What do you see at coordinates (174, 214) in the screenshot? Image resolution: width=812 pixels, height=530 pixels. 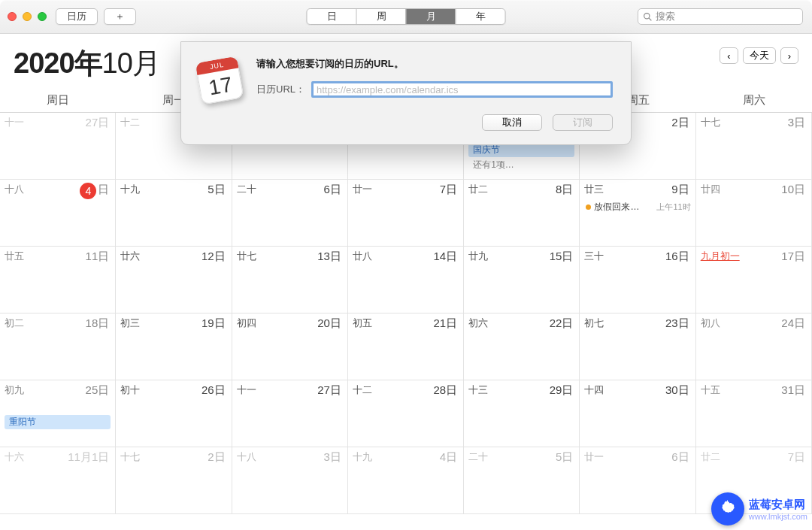 I see `calendar-cell: 十九5日` at bounding box center [174, 214].